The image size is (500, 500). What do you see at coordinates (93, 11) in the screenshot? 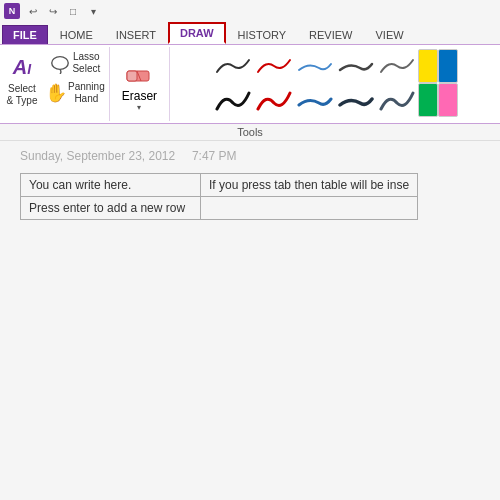
I see `qat-dropdown: ▾` at bounding box center [93, 11].